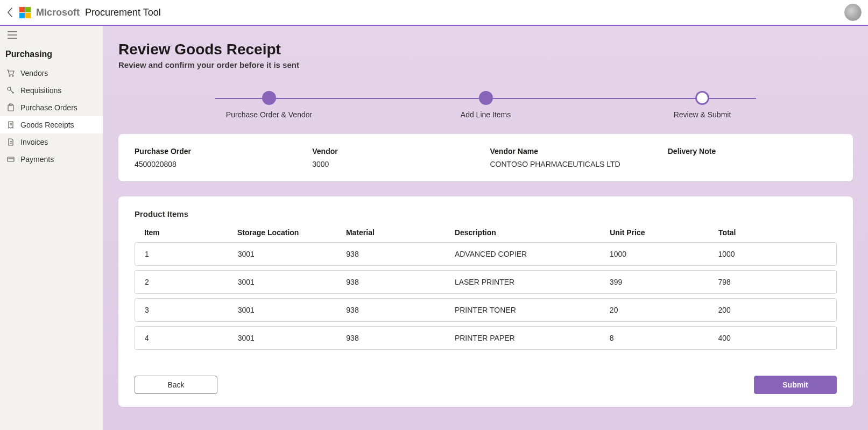 This screenshot has width=868, height=430. What do you see at coordinates (575, 164) in the screenshot?
I see `summary-value-vendor-name: CONTOSO PHARMACEUTICALS LTD` at bounding box center [575, 164].